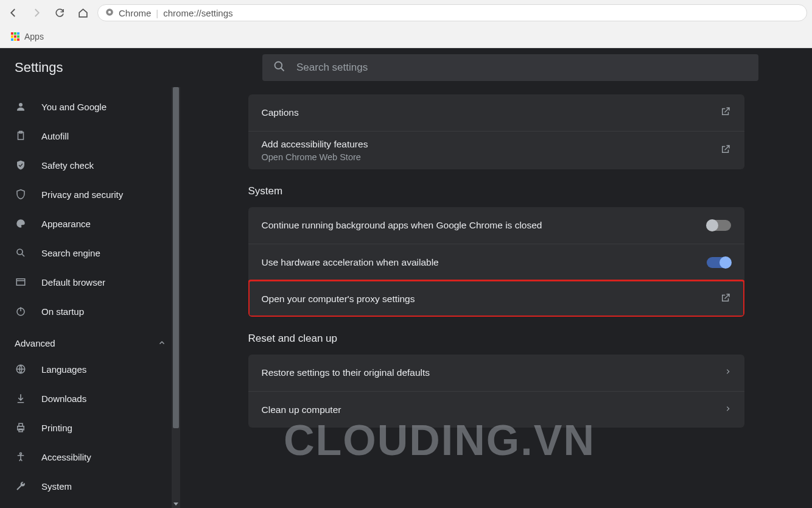 Image resolution: width=812 pixels, height=508 pixels. What do you see at coordinates (21, 457) in the screenshot?
I see `accessibility-icon` at bounding box center [21, 457].